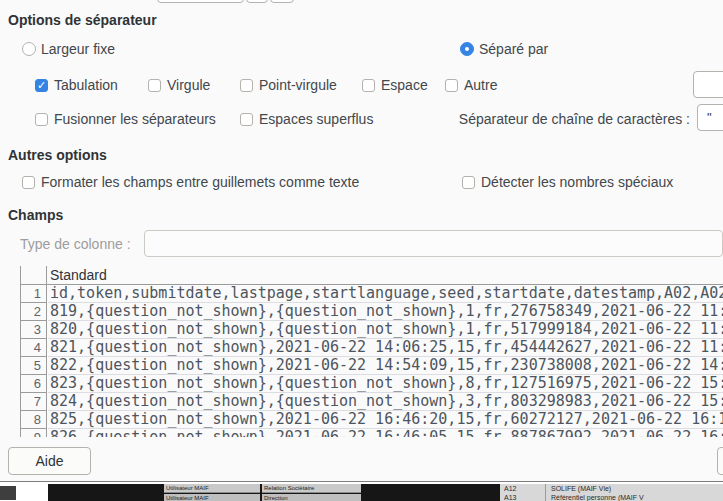  I want to click on trim-spaces-checkbox, so click(246, 120).